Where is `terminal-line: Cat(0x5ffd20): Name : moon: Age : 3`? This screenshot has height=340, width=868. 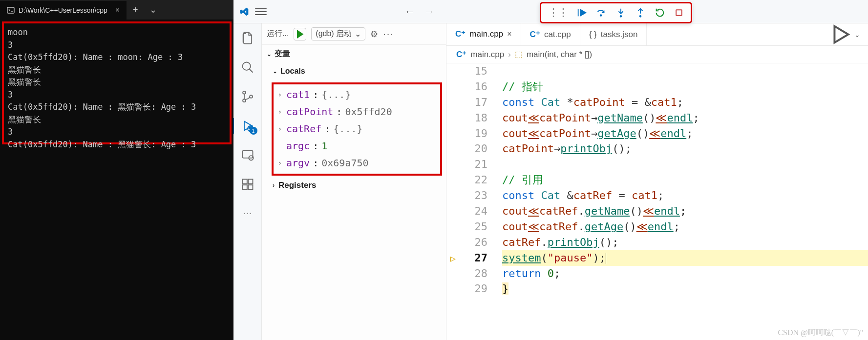 terminal-line: Cat(0x5ffd20): Name : moon: Age : 3 is located at coordinates (117, 58).